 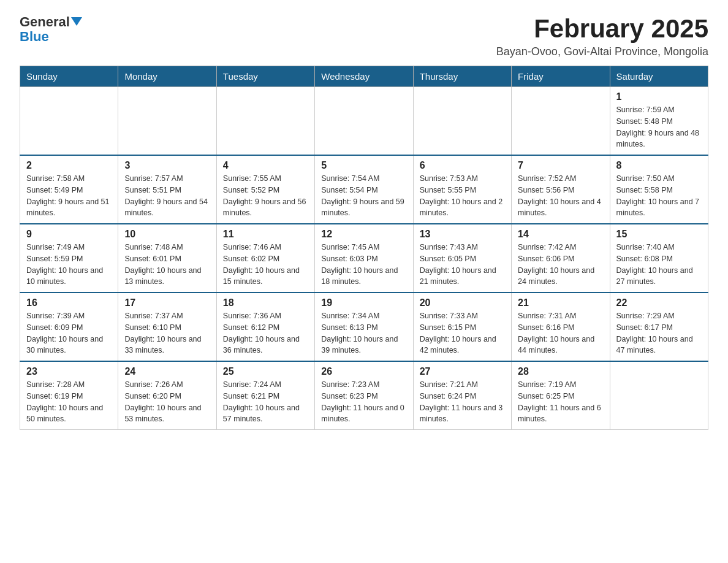 I want to click on calendar-week-1: 1Sunrise: 7:59 AMSunset: 5:48 PMDaylight…, so click(x=364, y=121).